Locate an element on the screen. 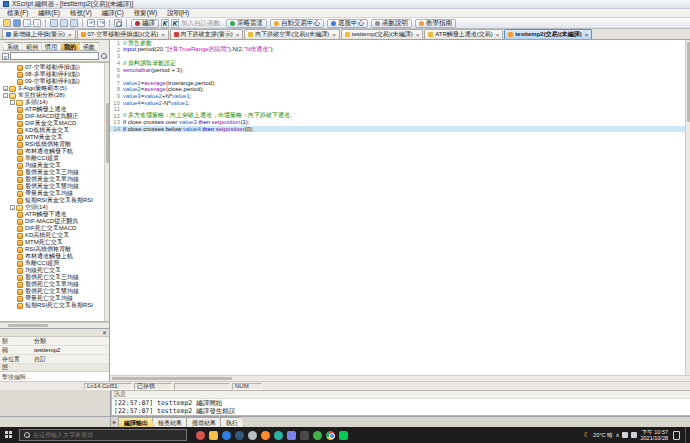 The height and width of the screenshot is (443, 690). undo-icon: ↶ is located at coordinates (91, 23).